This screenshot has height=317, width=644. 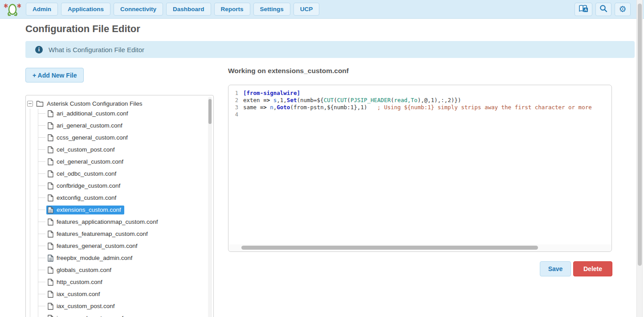 What do you see at coordinates (119, 282) in the screenshot?
I see `tree-file-item: http_custom.conf` at bounding box center [119, 282].